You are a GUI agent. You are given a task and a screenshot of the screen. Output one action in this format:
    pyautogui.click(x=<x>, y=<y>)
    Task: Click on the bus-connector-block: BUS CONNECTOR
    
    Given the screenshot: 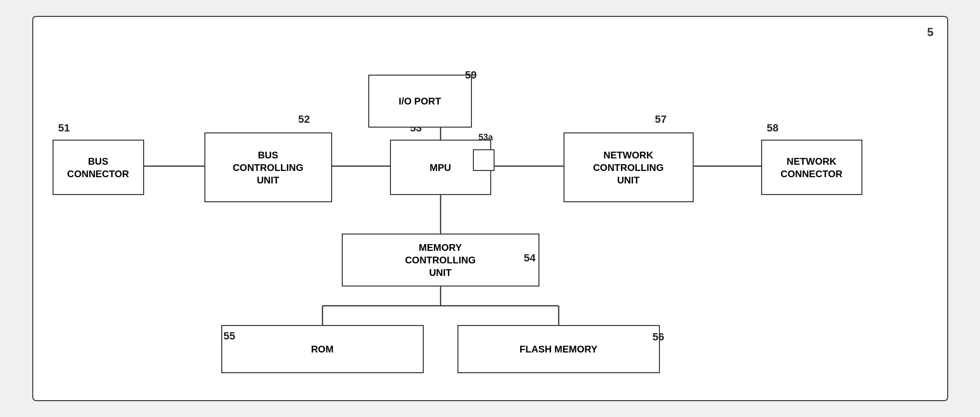 What is the action you would take?
    pyautogui.click(x=98, y=168)
    